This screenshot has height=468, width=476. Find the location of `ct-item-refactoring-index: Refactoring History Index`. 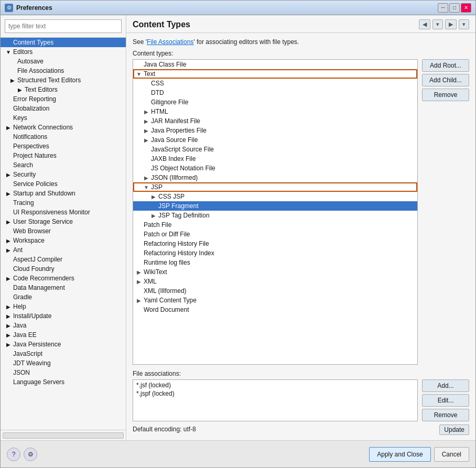

ct-item-refactoring-index: Refactoring History Index is located at coordinates (275, 253).